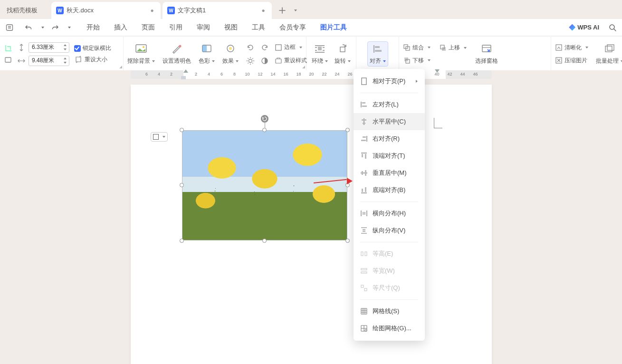 This screenshot has height=364, width=622. I want to click on rotate-handle, so click(265, 119).